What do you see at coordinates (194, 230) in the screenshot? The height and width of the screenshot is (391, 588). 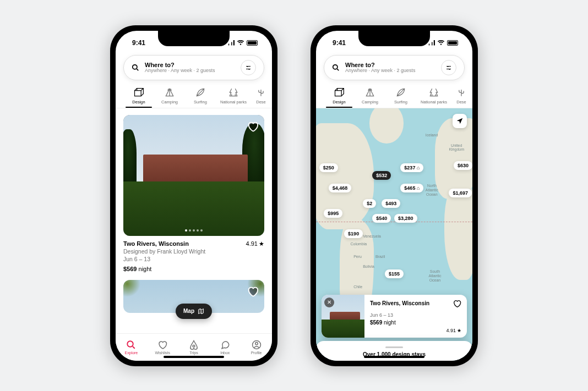 I see `image-pagination-dots` at bounding box center [194, 230].